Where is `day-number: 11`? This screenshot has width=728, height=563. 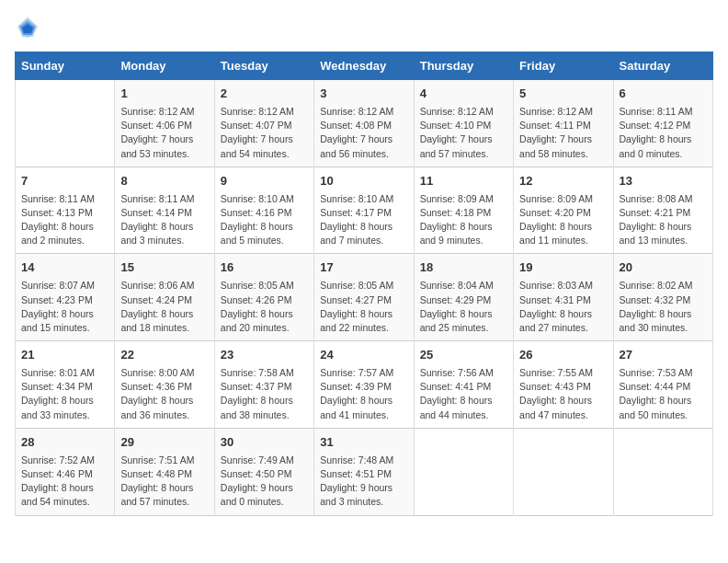 day-number: 11 is located at coordinates (463, 182).